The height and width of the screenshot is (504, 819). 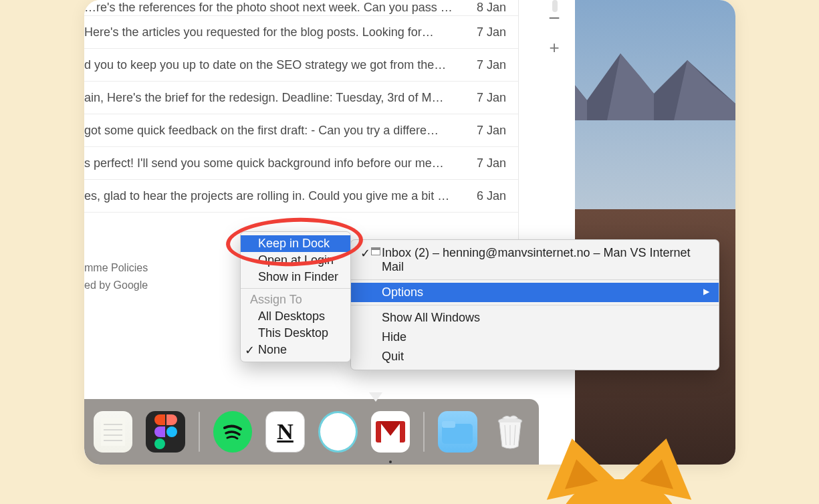 I want to click on menu-pointer, so click(x=376, y=397).